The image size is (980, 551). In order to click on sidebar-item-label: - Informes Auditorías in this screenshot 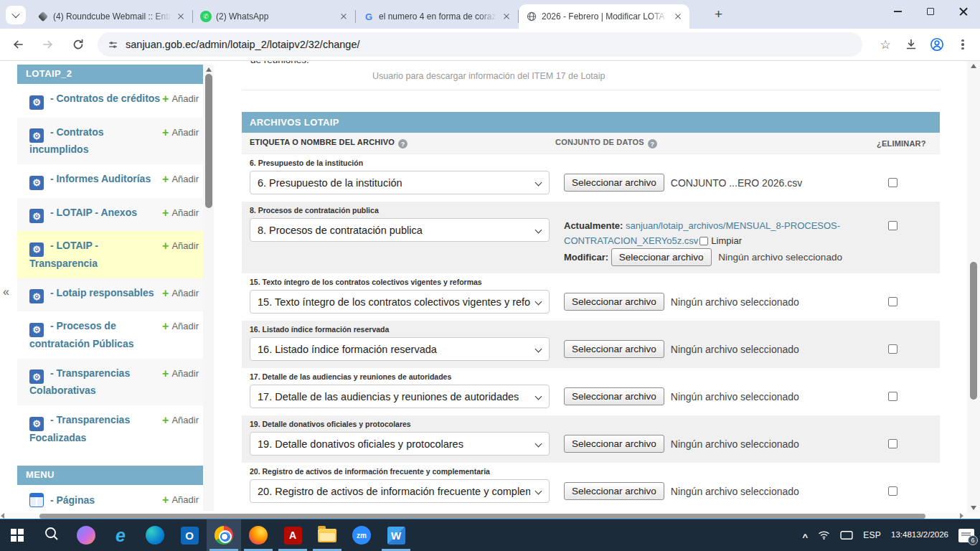, I will do `click(96, 181)`.